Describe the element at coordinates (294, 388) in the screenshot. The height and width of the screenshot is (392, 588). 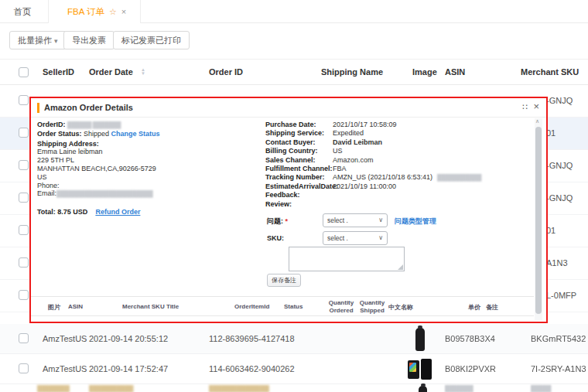
I see `table-row: ████████ ███████████ ███████████████ ███…` at that location.